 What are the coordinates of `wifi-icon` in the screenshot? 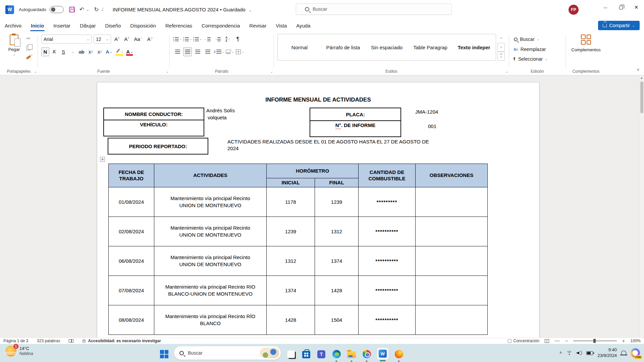 It's located at (569, 353).